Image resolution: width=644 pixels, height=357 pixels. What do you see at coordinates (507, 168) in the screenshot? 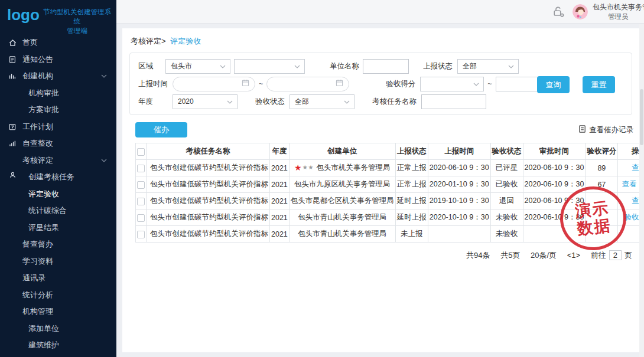
I see `cell-accept-status: 已评星` at bounding box center [507, 168].